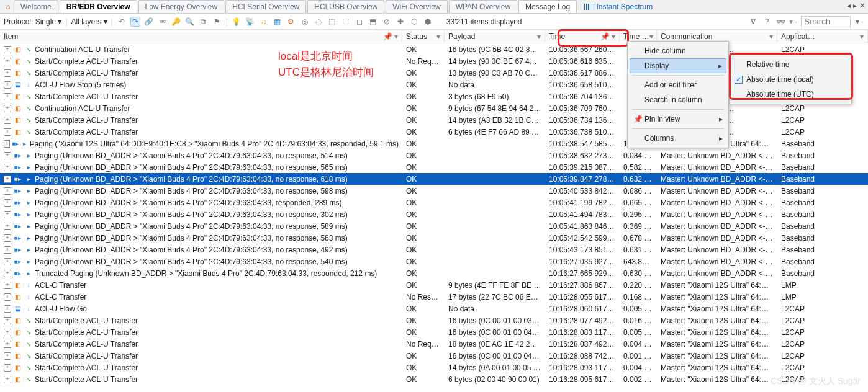 The image size is (868, 392). I want to click on music-icon: ♫, so click(264, 22).